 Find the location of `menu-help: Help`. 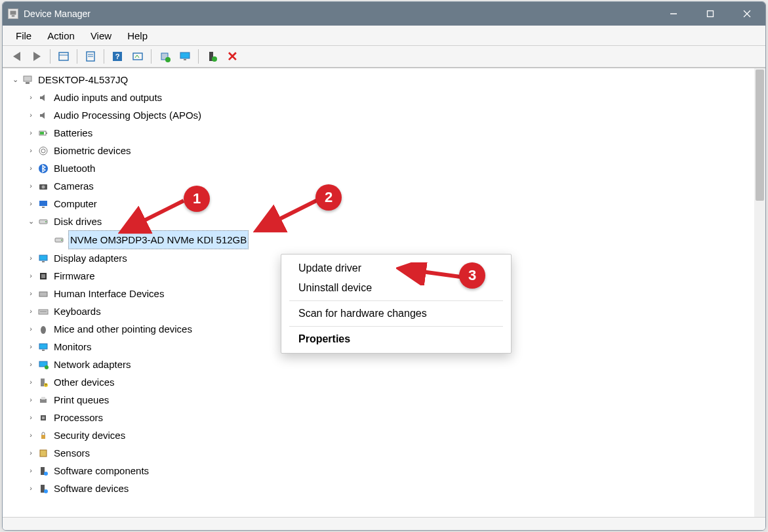

menu-help: Help is located at coordinates (138, 35).